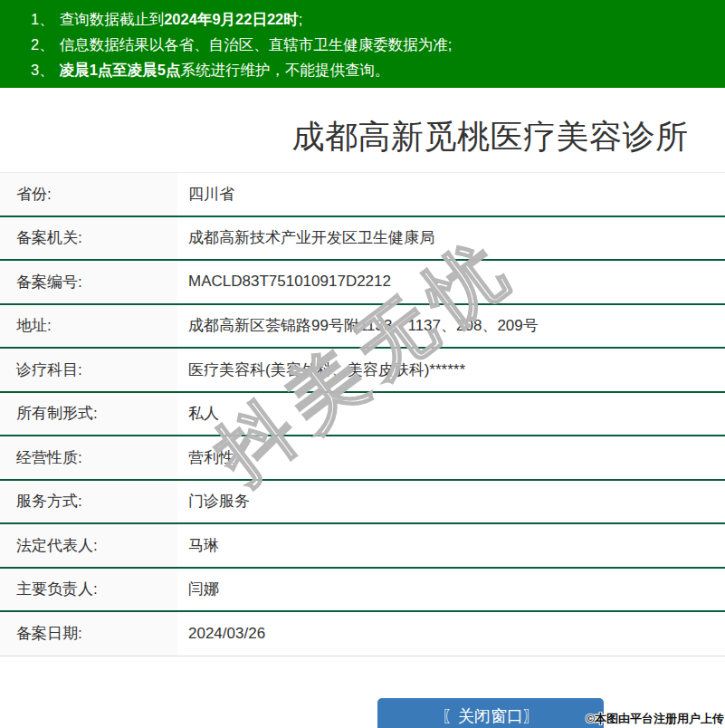 This screenshot has width=725, height=728. I want to click on row-label: 法定代表人:, so click(89, 545).